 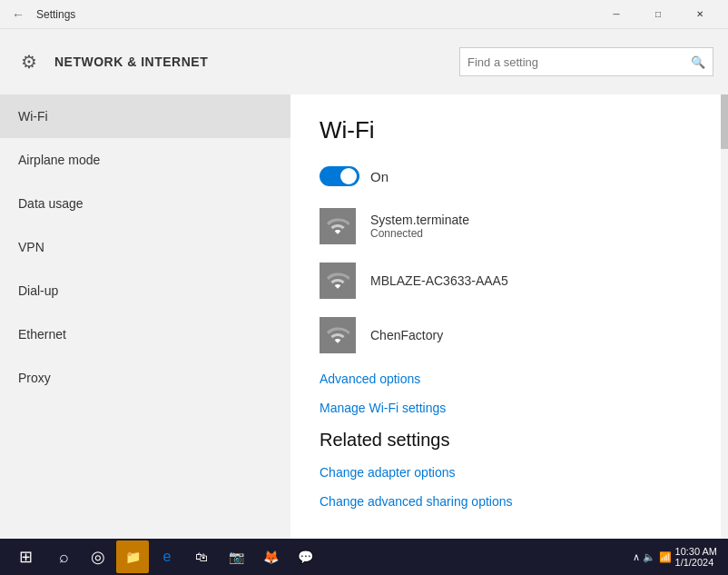 I want to click on related-settings-title: Related settings, so click(x=509, y=440).